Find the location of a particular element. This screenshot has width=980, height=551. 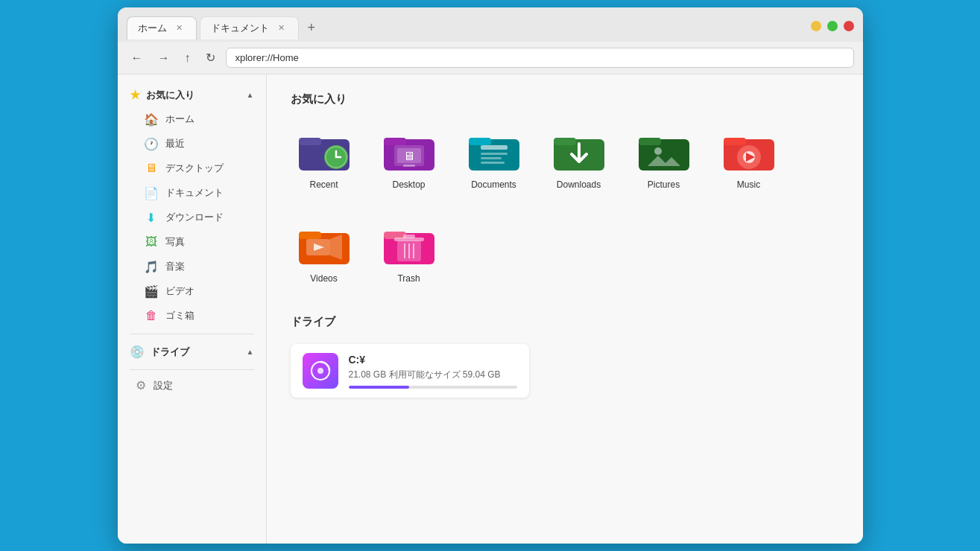

sidebar-documents-label: ドキュメント is located at coordinates (195, 193).